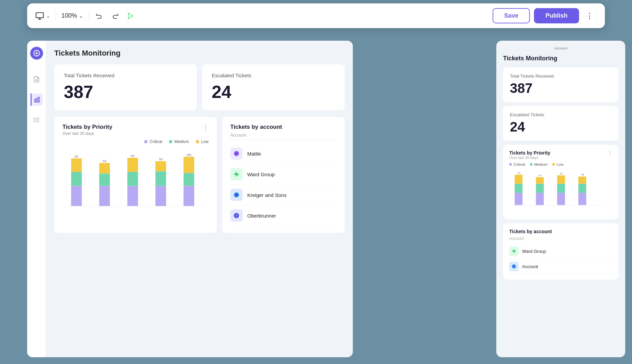 Image resolution: width=632 pixels, height=364 pixels. I want to click on wardgroup-avatar, so click(236, 174).